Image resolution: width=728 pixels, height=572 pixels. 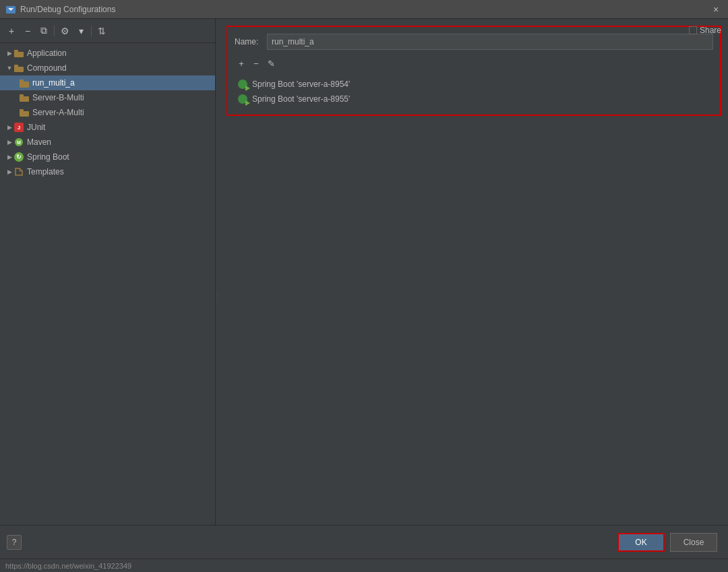 What do you see at coordinates (9, 68) in the screenshot?
I see `arrow-compound: ▼` at bounding box center [9, 68].